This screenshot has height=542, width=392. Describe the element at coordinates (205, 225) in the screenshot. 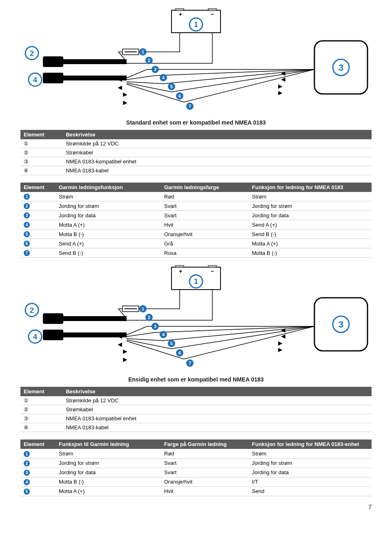

I see `cell: Hvit` at that location.